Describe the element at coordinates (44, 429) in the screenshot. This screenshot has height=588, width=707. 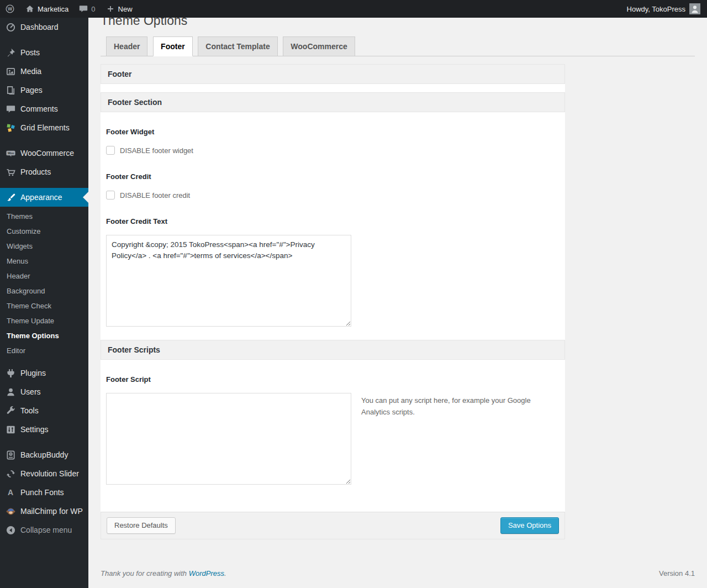
I see `sidebar-item-settings: Settings` at that location.